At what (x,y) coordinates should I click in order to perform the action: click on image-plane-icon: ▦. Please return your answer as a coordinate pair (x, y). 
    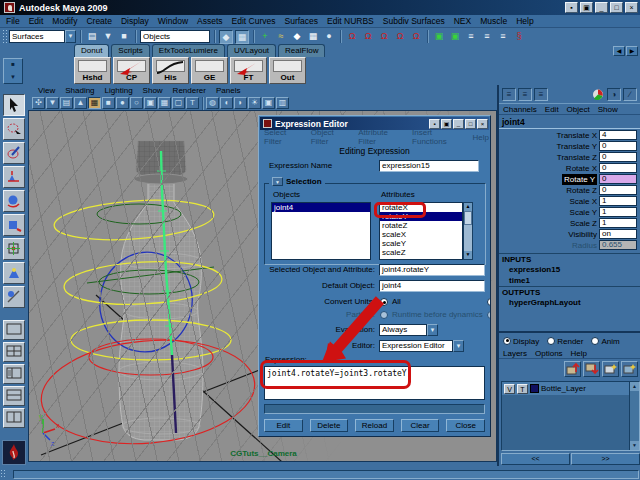
    Looking at the image, I should click on (94, 103).